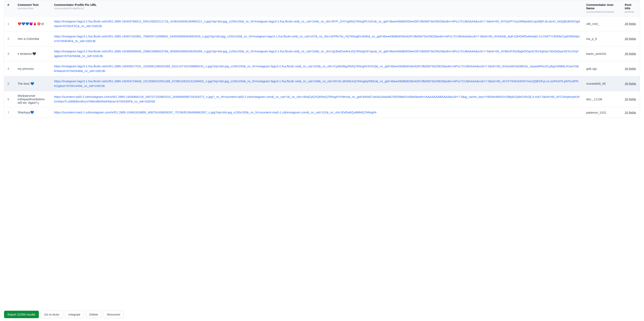 Image resolution: width=644 pixels, height=321 pixels. I want to click on col-label-username: Commentator User Name, so click(602, 6).